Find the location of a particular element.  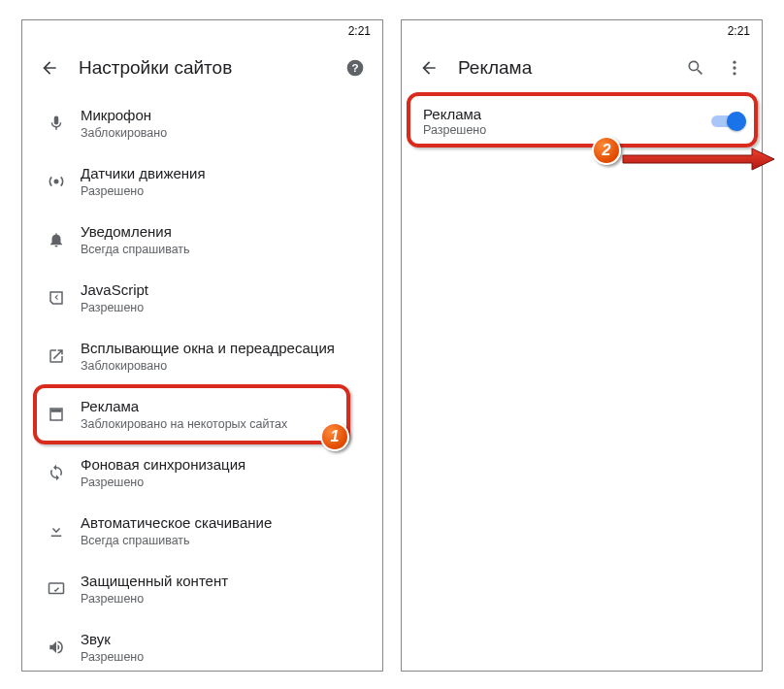

download-icon is located at coordinates (56, 531).